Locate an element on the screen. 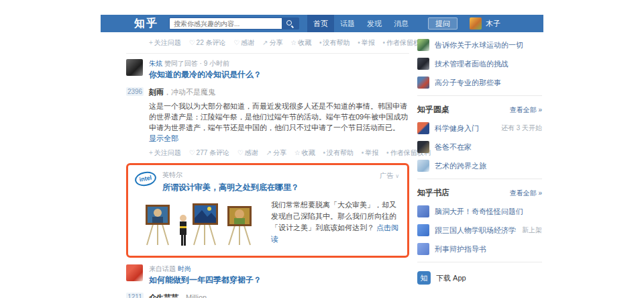  bookstore-heading: 知乎书店 is located at coordinates (433, 193).